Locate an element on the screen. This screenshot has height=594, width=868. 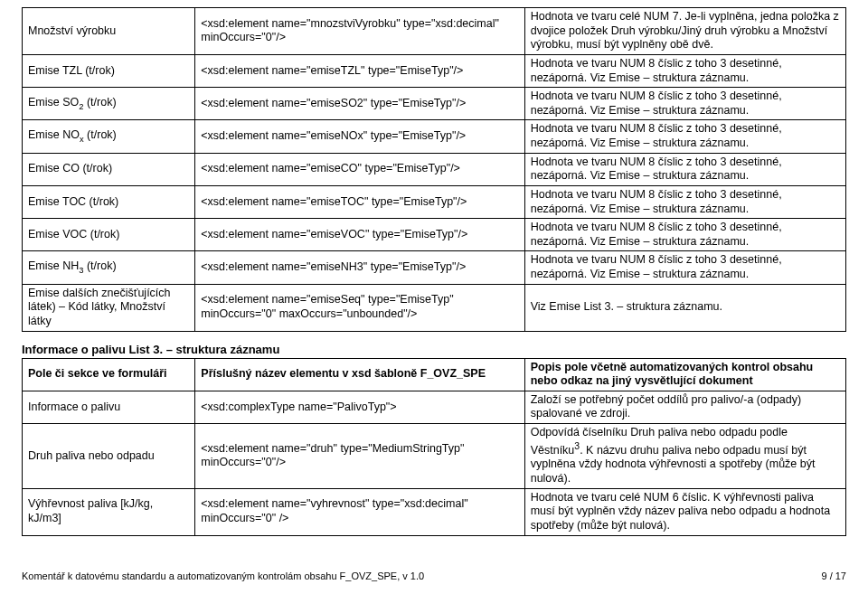
field-label-cell: Emise NH3 (t/rok) is located at coordinates (108, 268).